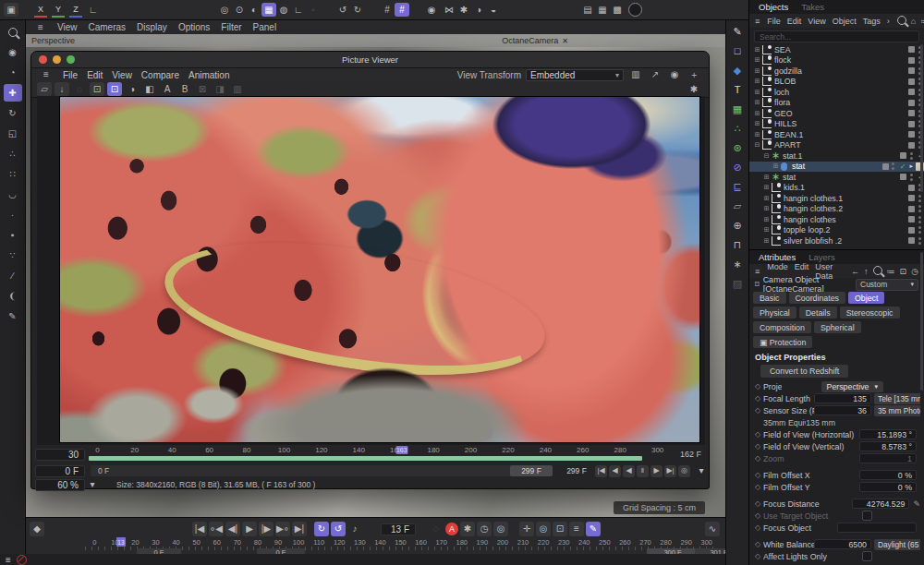  What do you see at coordinates (560, 529) in the screenshot?
I see `key-rotation-icon: ⊡` at bounding box center [560, 529].